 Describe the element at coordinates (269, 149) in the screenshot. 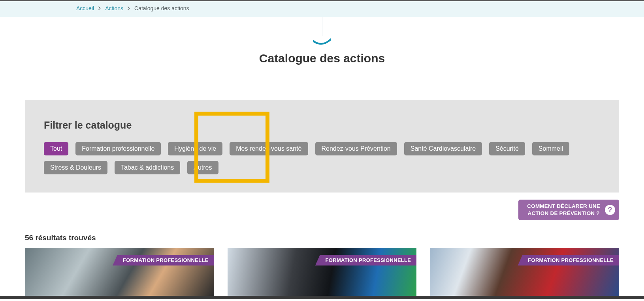

I see `filter-chip-mes-rendez-vous-sante: Mes rendez-vous santé` at that location.